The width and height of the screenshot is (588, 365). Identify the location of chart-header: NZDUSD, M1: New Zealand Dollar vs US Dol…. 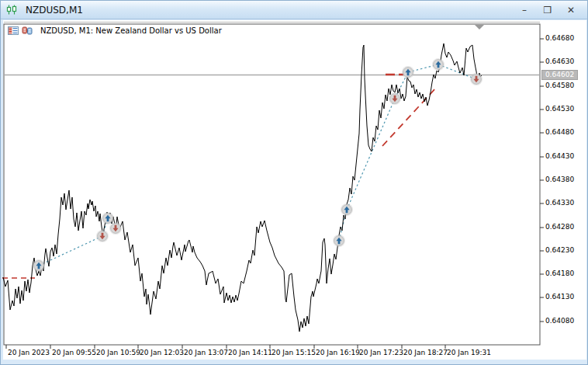
(115, 30).